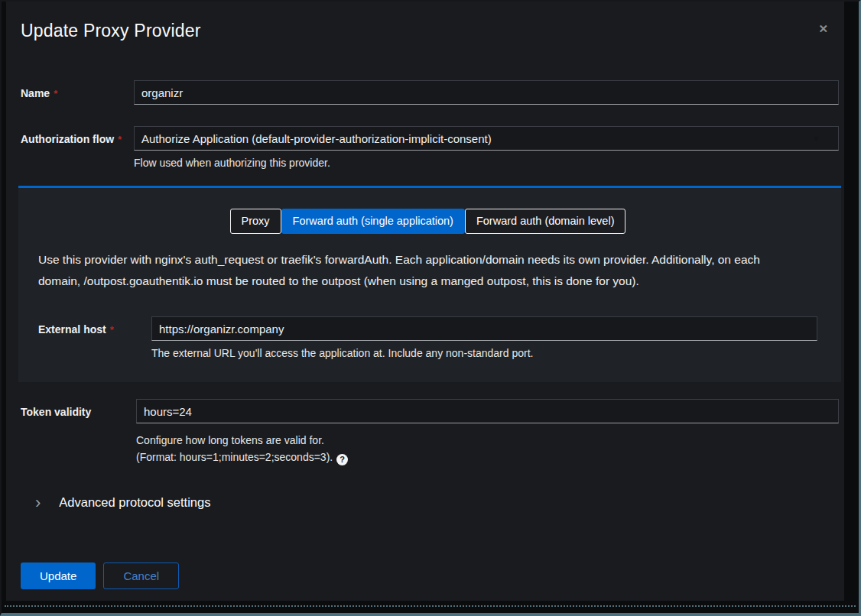 This screenshot has width=861, height=616. What do you see at coordinates (823, 29) in the screenshot?
I see `close-icon: ✕` at bounding box center [823, 29].